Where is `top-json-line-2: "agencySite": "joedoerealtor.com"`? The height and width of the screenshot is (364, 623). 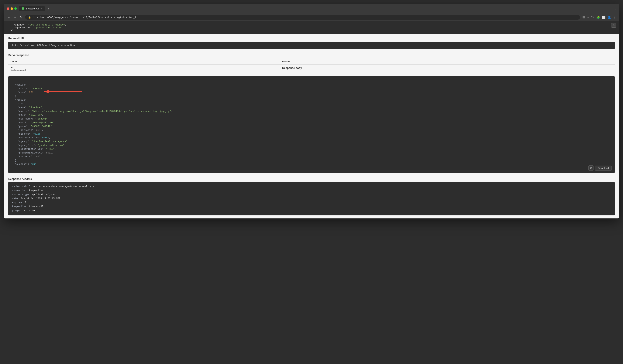 top-json-line-2: "agencySite": "joedoerealtor.com" is located at coordinates (312, 28).